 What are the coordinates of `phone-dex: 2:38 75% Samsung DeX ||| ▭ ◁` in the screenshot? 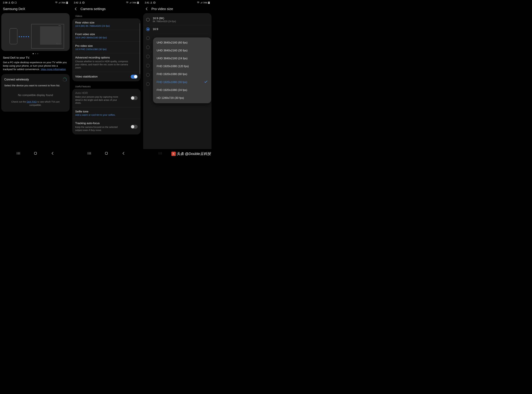 It's located at (35, 79).